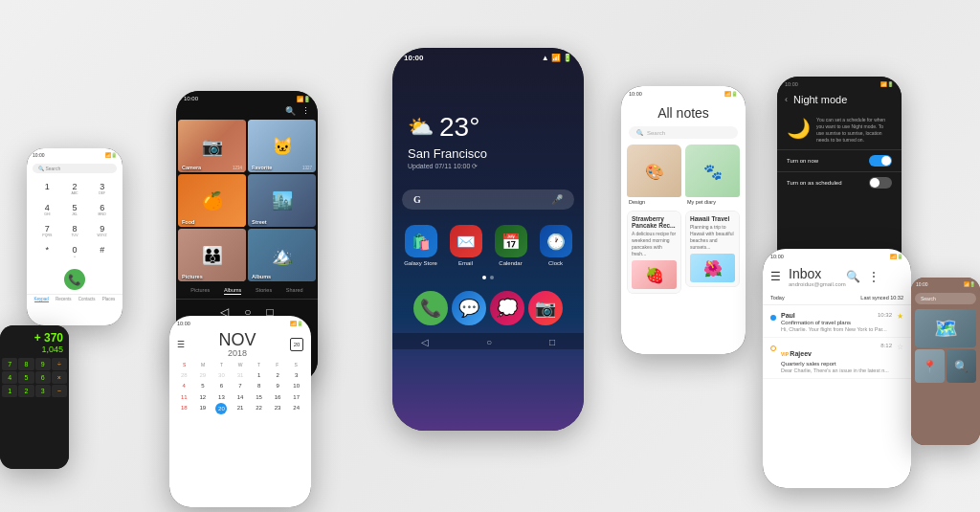 This screenshot has width=980, height=512. I want to click on gallery-item-food: Food, so click(212, 201).